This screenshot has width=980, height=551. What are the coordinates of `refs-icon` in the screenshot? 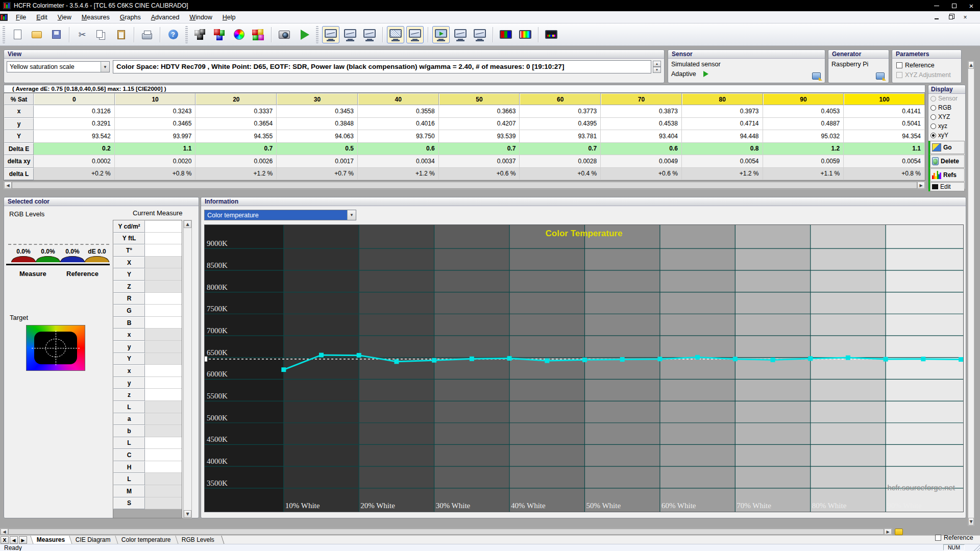 It's located at (937, 175).